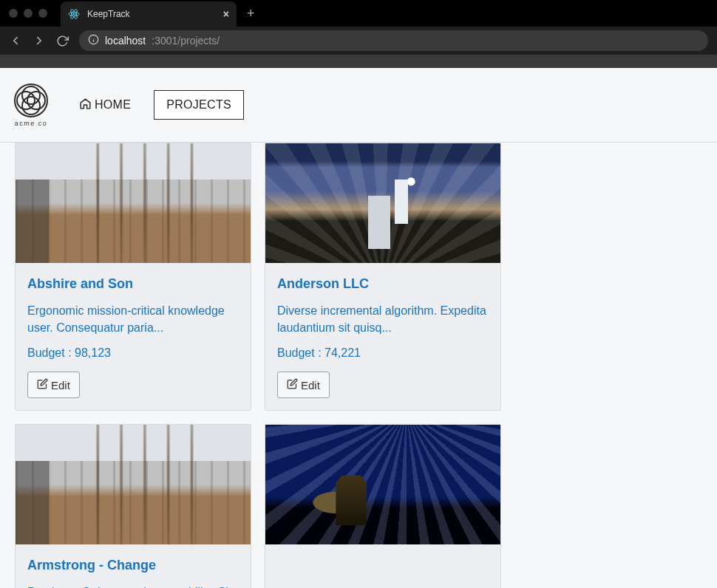  I want to click on browser-toolbar: localhost:3001/projects/, so click(358, 41).